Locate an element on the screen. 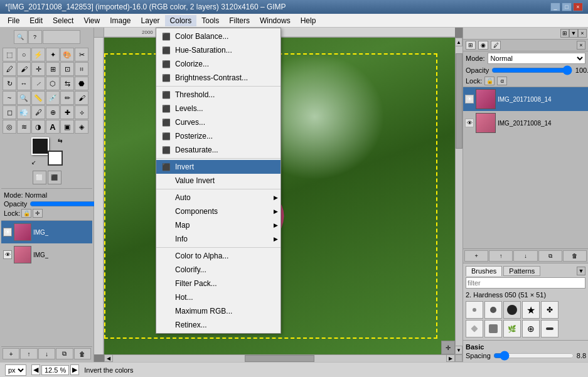 Image resolution: width=588 pixels, height=377 pixels. layer-duplicate-btn: ⧉ is located at coordinates (64, 354).